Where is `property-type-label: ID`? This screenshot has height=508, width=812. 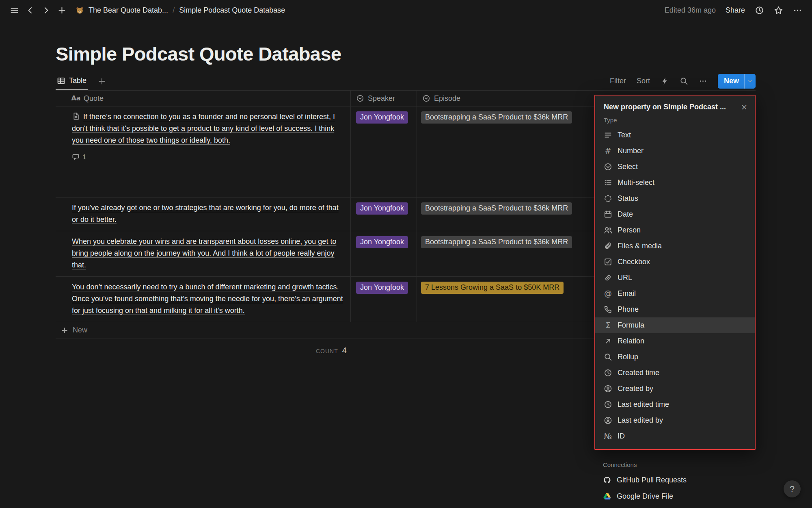
property-type-label: ID is located at coordinates (621, 436).